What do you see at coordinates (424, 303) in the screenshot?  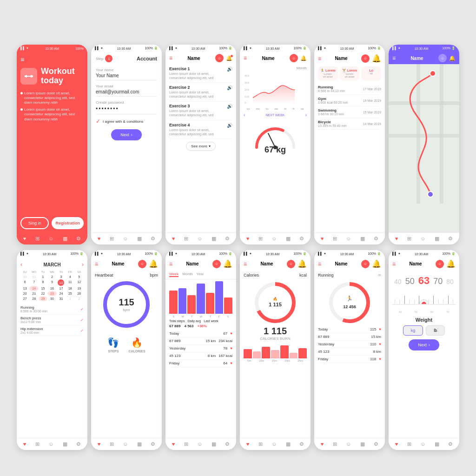 I see `ruler-selector-dot` at bounding box center [424, 303].